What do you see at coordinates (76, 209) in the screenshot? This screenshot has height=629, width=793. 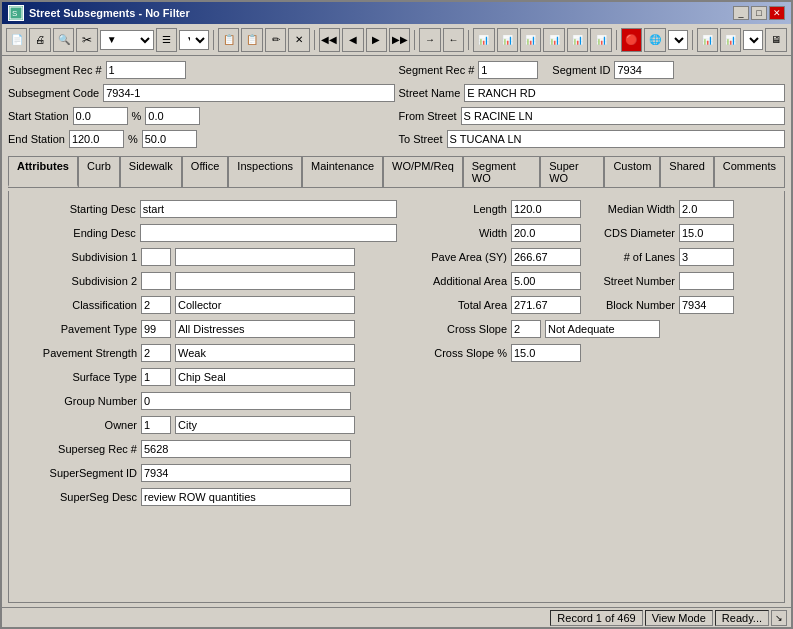 I see `starting-desc-label: Starting Desc` at bounding box center [76, 209].